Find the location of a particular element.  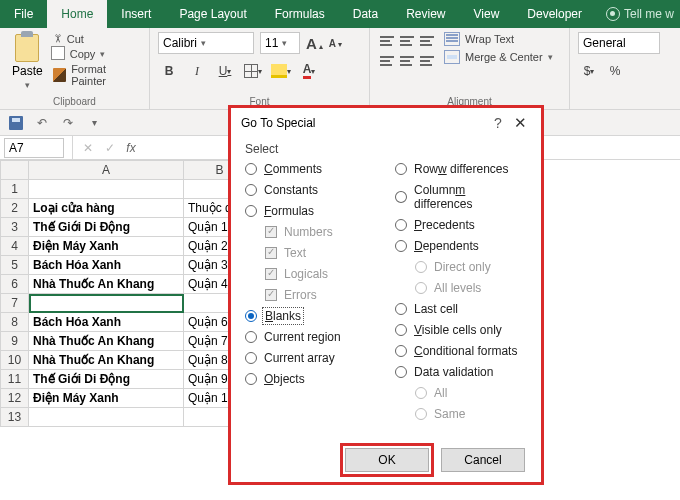

radio-blanks: Blanks is located at coordinates (311, 316).